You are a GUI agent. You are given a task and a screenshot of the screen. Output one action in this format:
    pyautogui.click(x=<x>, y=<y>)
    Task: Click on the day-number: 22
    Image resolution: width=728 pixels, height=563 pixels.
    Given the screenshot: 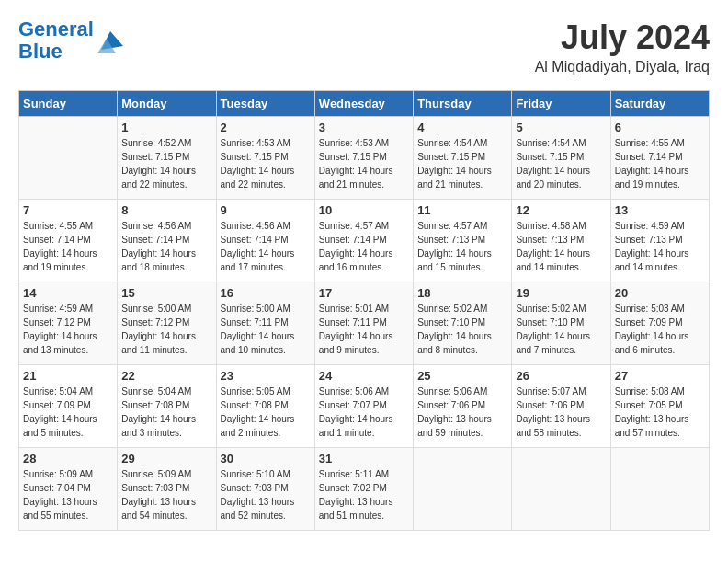 What is the action you would take?
    pyautogui.click(x=166, y=375)
    